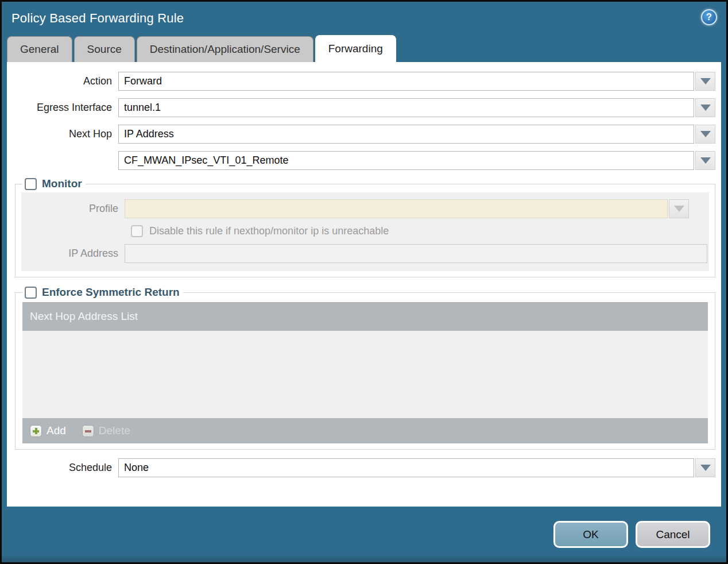  Describe the element at coordinates (406, 108) in the screenshot. I see `egress-interface-select: tunnel.1` at that location.